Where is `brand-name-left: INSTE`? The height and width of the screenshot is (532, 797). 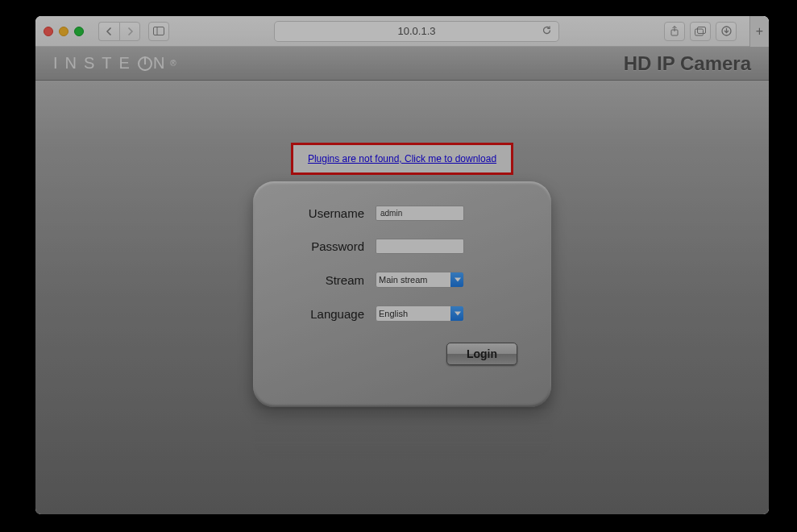 brand-name-left: INSTE is located at coordinates (95, 63).